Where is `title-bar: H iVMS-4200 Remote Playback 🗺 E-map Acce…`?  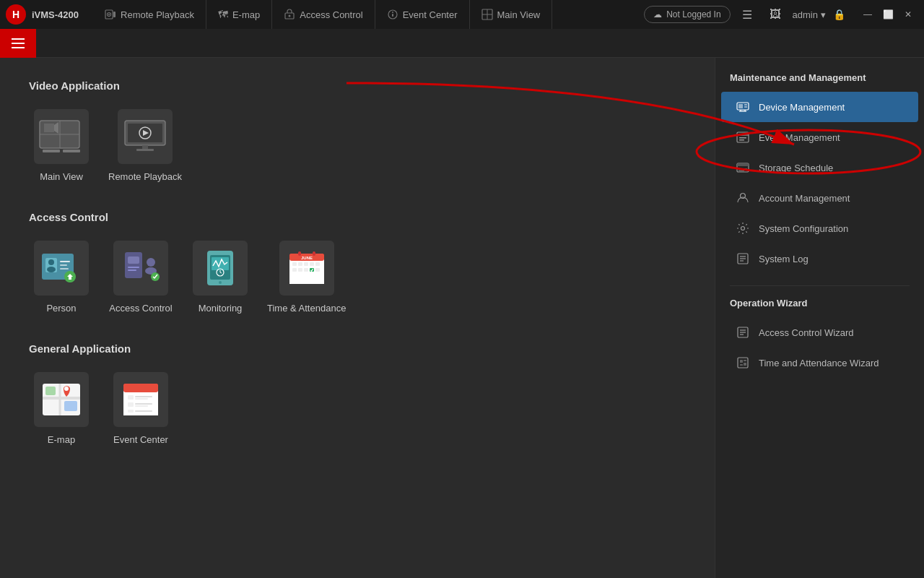
title-bar: H iVMS-4200 Remote Playback 🗺 E-map Acce… is located at coordinates (462, 14).